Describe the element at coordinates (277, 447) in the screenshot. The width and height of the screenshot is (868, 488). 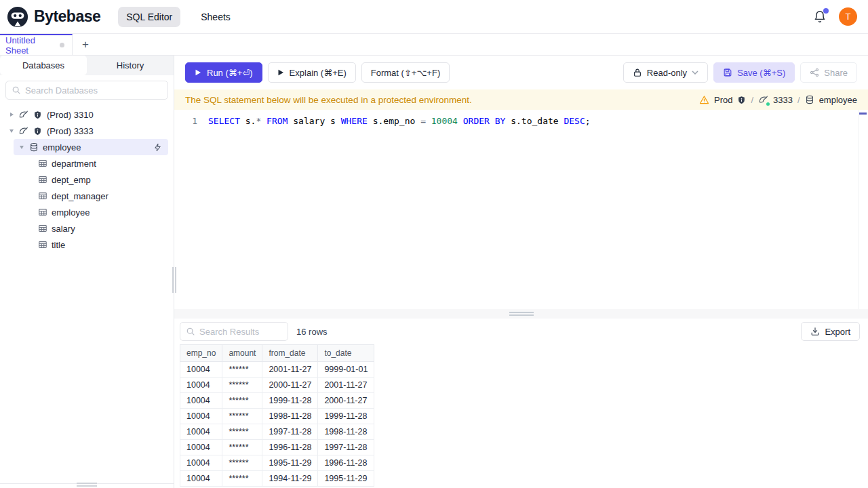
I see `table-row: 10004******1996-11-281997-11-28` at that location.